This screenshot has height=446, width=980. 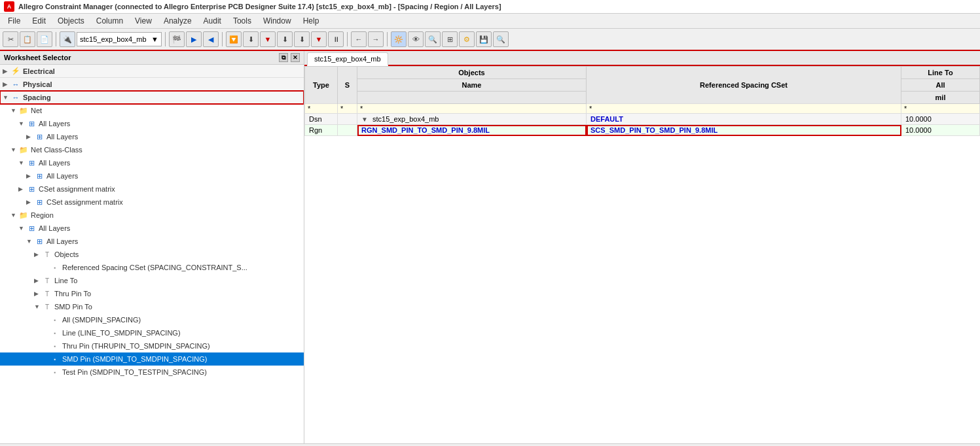 What do you see at coordinates (27, 39) in the screenshot?
I see `copy-button: 📋` at bounding box center [27, 39].